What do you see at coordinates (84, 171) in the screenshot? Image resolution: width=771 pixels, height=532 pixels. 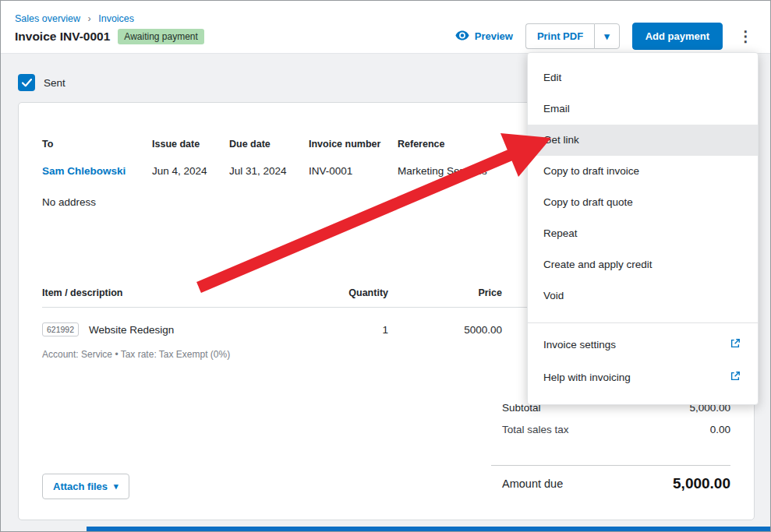 I see `contact-link: Sam Chlebowski` at bounding box center [84, 171].